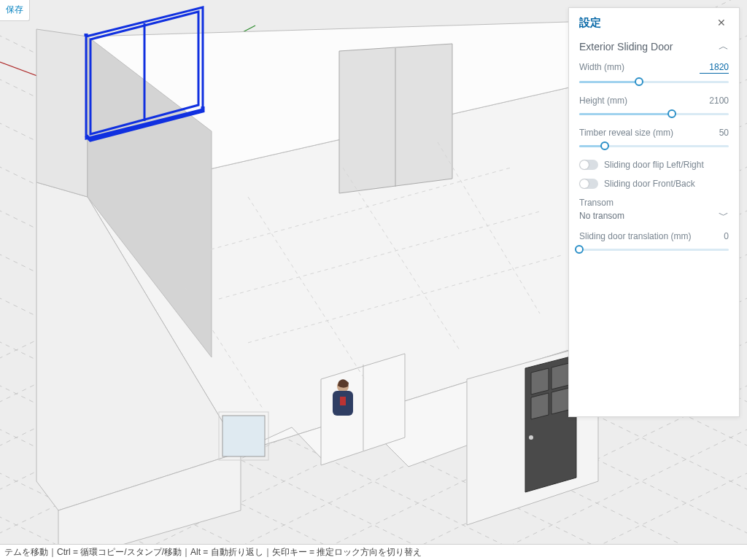 The image size is (747, 560). Describe the element at coordinates (602, 216) in the screenshot. I see `transom-value: No transom` at that location.